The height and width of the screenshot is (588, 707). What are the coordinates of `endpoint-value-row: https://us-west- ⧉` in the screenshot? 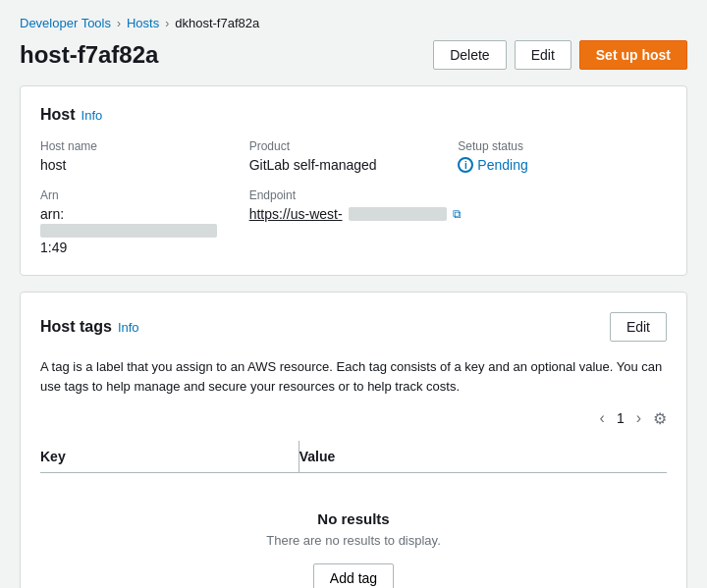 It's located at (458, 214).